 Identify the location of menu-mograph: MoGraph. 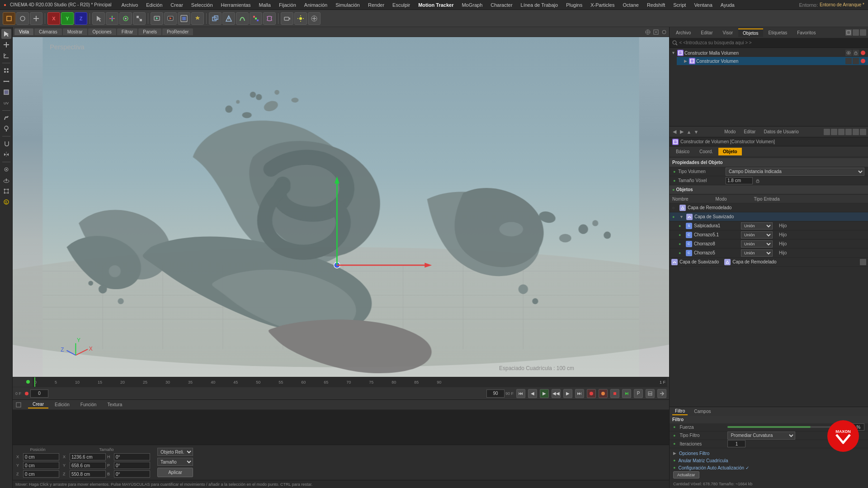
(472, 5).